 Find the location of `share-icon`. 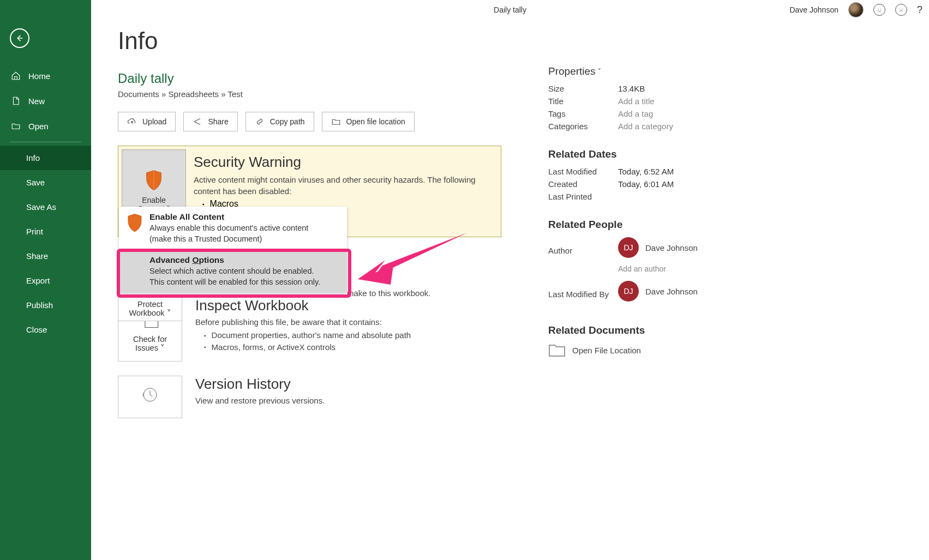

share-icon is located at coordinates (197, 122).